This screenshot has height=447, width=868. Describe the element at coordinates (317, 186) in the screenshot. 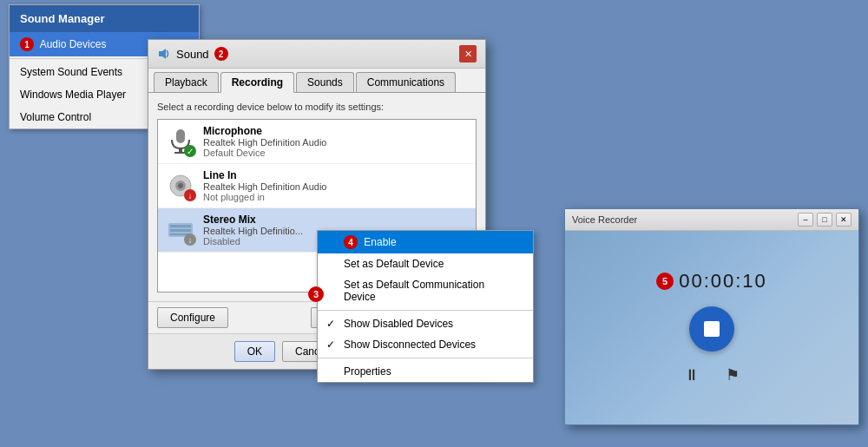

I see `device-item-line-in: ↓ Line In Realtek High Definition Audio …` at that location.